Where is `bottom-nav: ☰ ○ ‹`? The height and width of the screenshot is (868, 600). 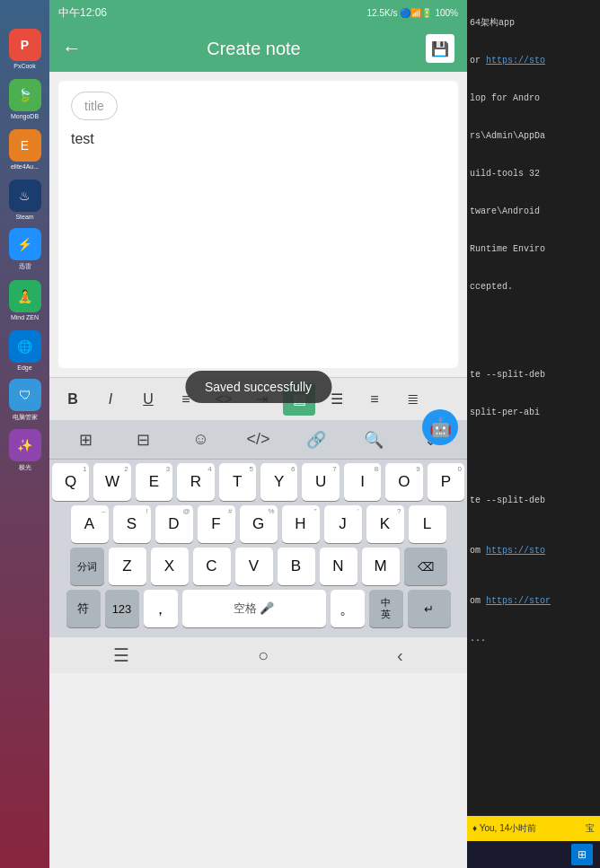
bottom-nav: ☰ ○ ‹ is located at coordinates (259, 655).